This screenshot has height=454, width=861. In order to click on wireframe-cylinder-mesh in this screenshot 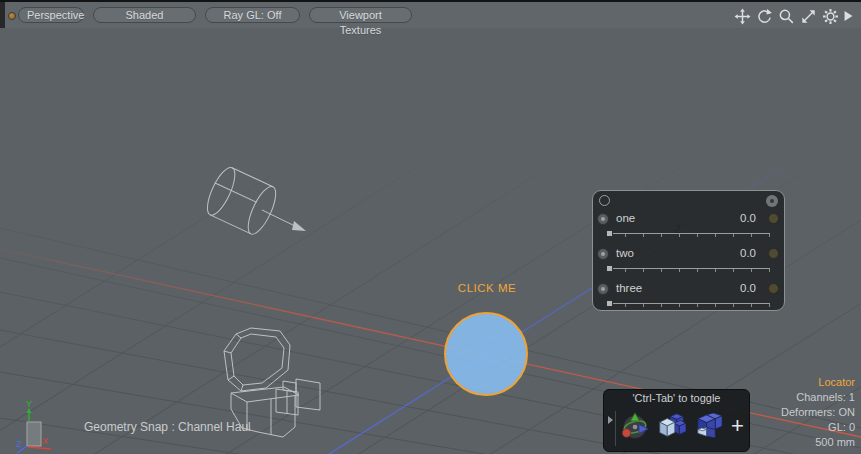, I will do `click(254, 201)`.